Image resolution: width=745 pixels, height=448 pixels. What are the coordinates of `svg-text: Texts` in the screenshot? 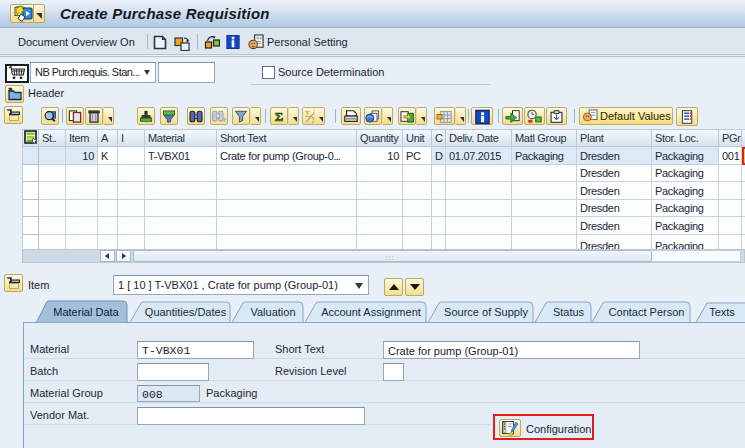 It's located at (722, 312).